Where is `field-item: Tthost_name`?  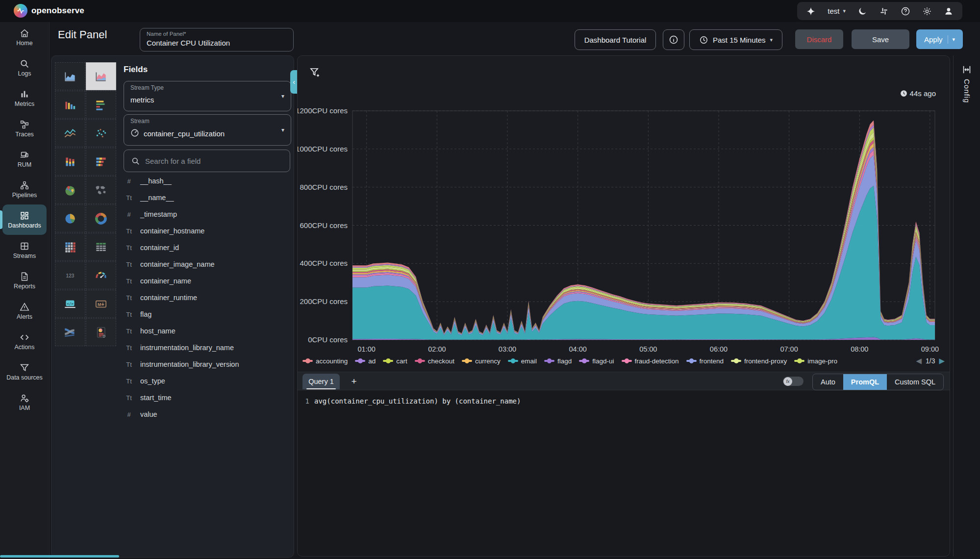 field-item: Tthost_name is located at coordinates (207, 331).